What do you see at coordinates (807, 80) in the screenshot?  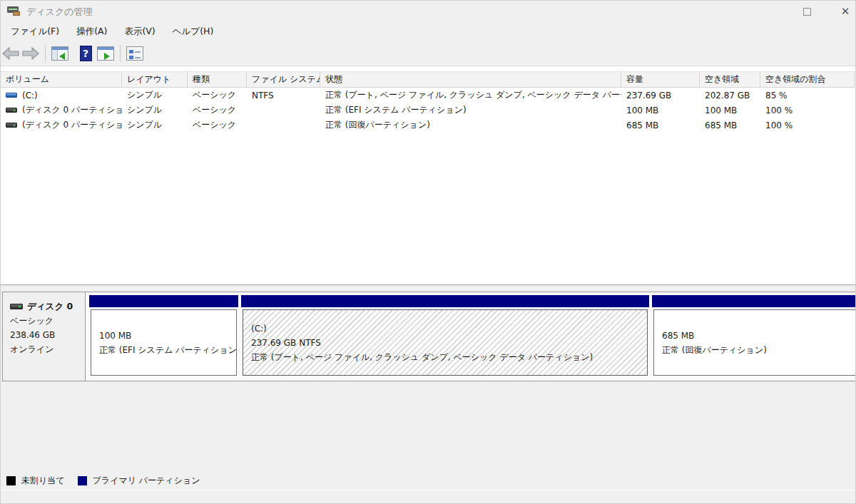 I see `column-header-freepercent: 空き領域の割合` at bounding box center [807, 80].